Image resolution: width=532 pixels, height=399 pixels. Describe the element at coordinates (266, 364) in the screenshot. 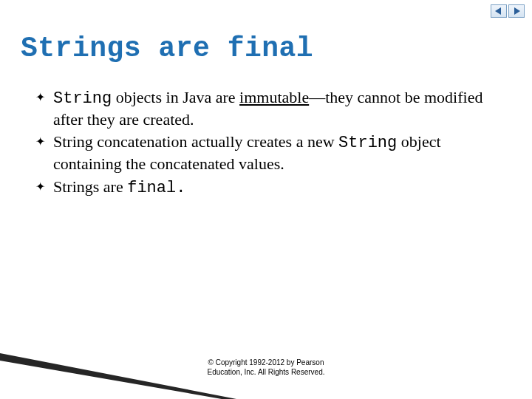

I see `copyright-line-1: © Copyright 1992-2012 by Pearson` at that location.